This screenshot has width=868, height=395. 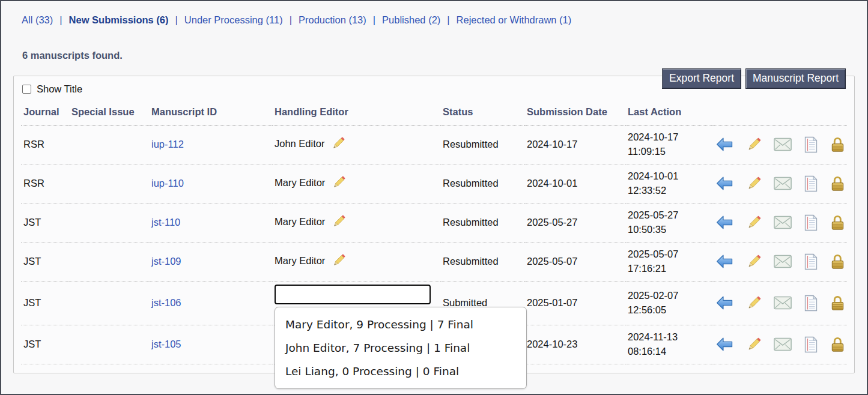 I want to click on editor-option: Mary Editor, 9 Processing | 7 Final, so click(x=401, y=324).